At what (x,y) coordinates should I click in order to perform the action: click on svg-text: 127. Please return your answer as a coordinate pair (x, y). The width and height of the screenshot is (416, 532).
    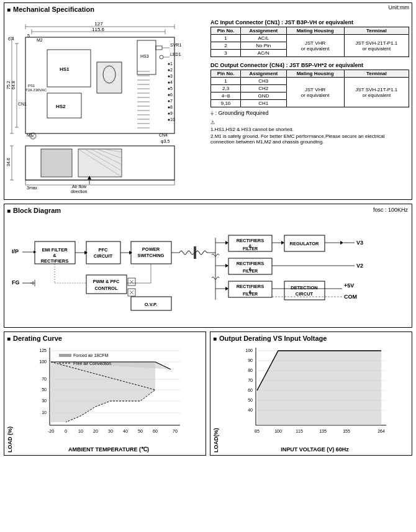
    Looking at the image, I should click on (99, 24).